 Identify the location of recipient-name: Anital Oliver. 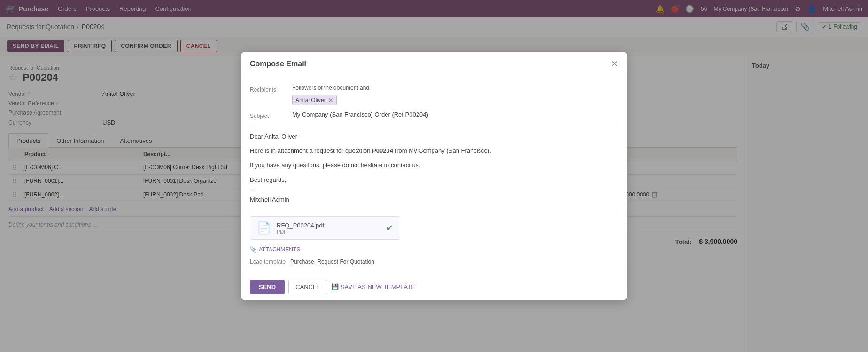
(311, 100).